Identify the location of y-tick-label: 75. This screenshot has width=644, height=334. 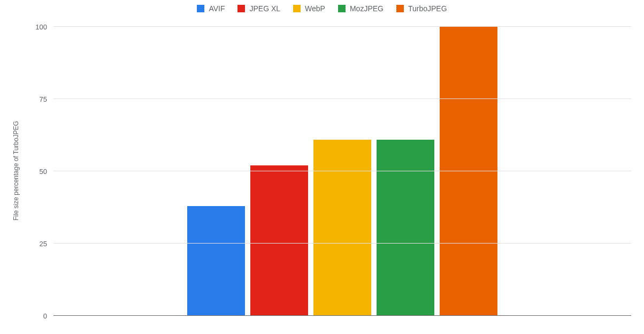
(40, 100).